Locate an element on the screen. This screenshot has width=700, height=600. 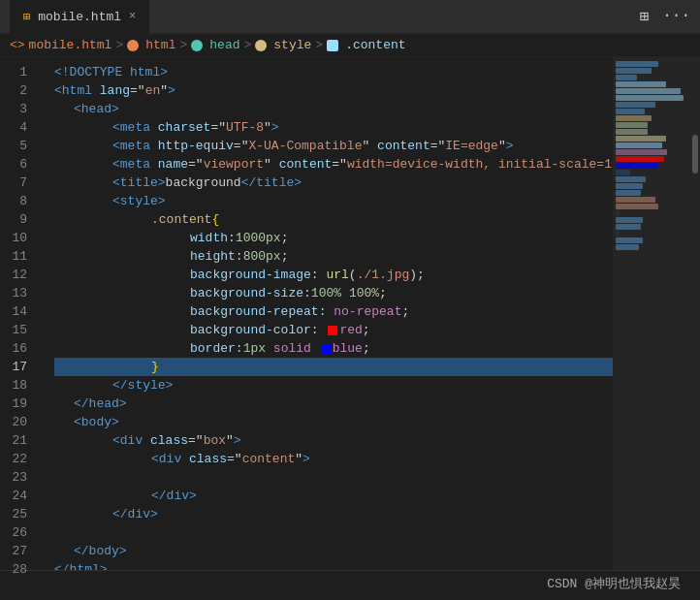
code-line-19: </head> is located at coordinates (334, 403).